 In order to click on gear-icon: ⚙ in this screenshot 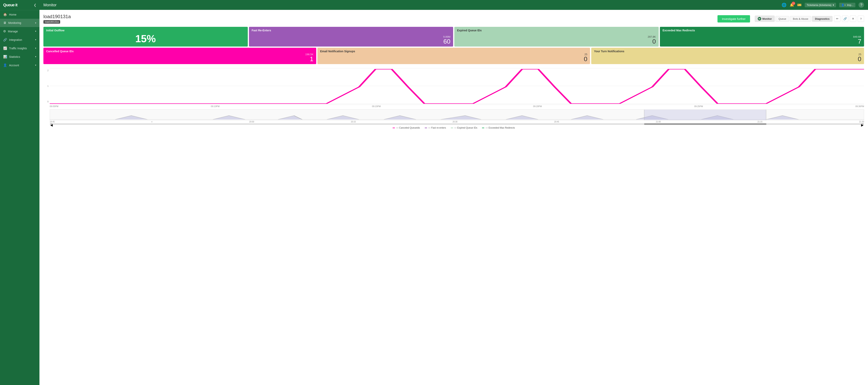, I will do `click(5, 31)`.